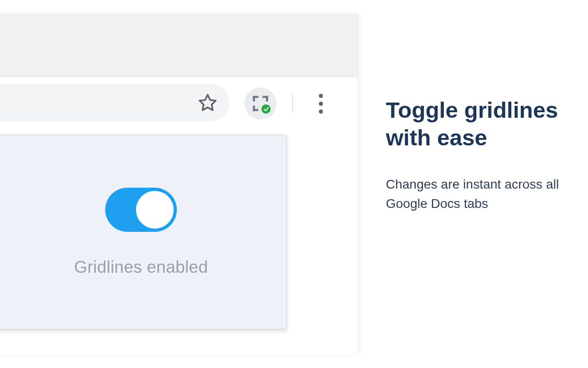  What do you see at coordinates (115, 103) in the screenshot?
I see `address-bar` at bounding box center [115, 103].